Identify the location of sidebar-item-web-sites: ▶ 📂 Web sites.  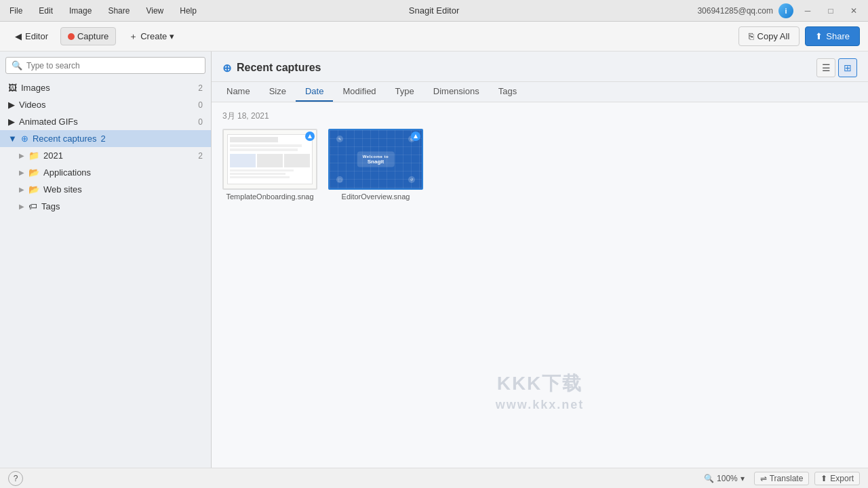
(106, 190).